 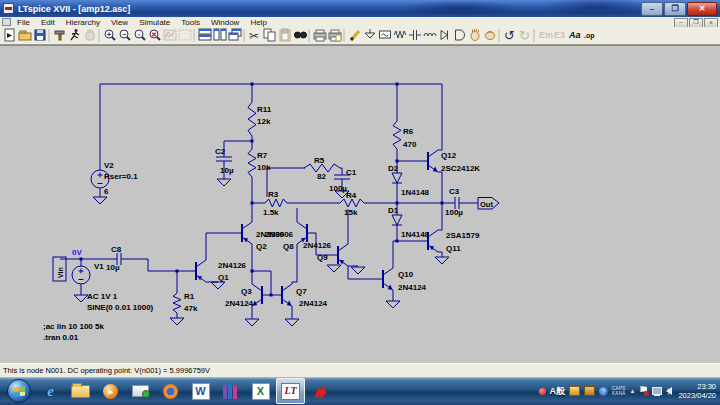 I want to click on tray-expand-chevron-icon: ▲, so click(x=633, y=391).